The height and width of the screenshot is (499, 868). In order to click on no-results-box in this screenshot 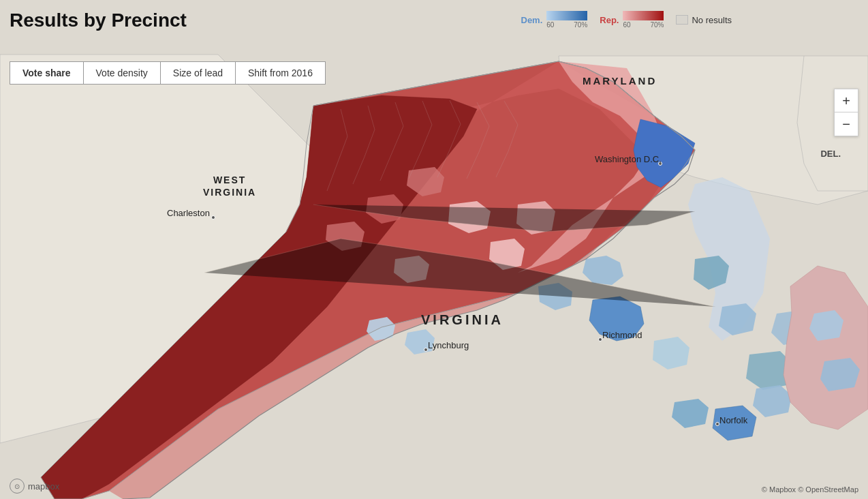, I will do `click(682, 20)`.